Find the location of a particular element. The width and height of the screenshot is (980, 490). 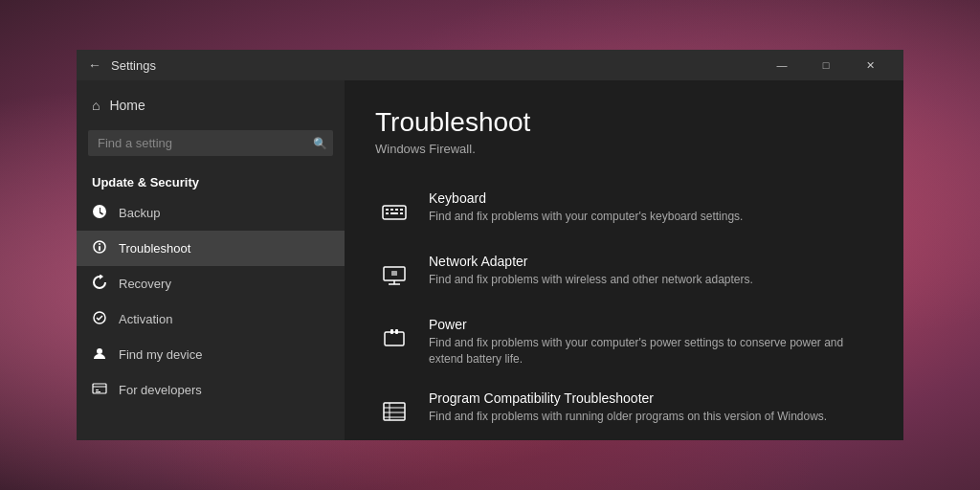

sidebar-section-title: Update & Security is located at coordinates (211, 180).